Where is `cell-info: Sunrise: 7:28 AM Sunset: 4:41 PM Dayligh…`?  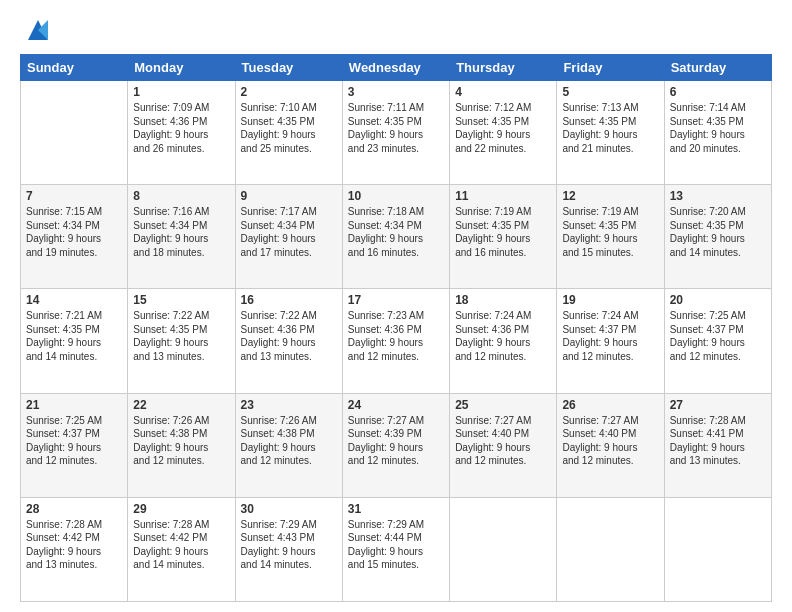 cell-info: Sunrise: 7:28 AM Sunset: 4:41 PM Dayligh… is located at coordinates (718, 441).